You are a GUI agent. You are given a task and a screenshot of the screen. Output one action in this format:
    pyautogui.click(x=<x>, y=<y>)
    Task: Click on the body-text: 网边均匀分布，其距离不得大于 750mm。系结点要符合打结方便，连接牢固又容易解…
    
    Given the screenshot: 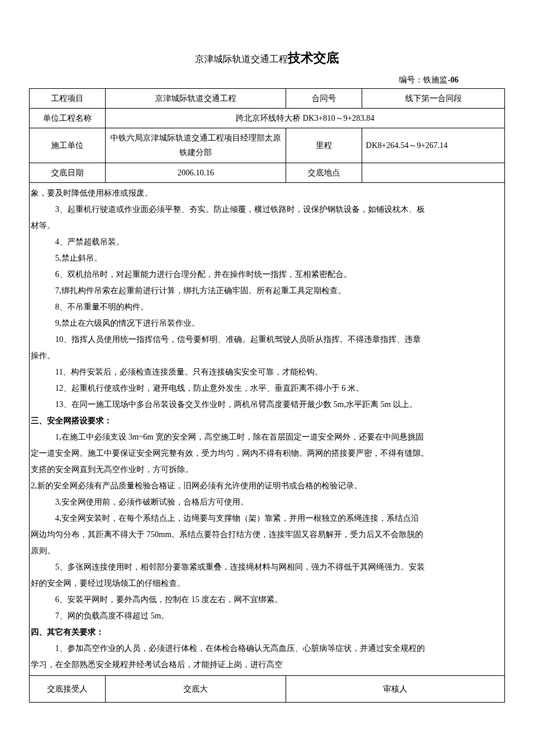 What is the action you would take?
    pyautogui.click(x=267, y=535)
    